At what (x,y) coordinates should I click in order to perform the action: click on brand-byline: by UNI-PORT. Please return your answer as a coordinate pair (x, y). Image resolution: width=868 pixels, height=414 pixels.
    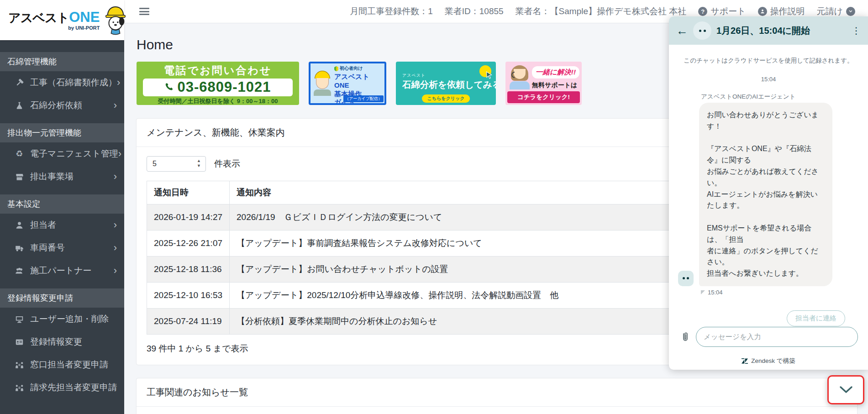
    Looking at the image, I should click on (54, 28).